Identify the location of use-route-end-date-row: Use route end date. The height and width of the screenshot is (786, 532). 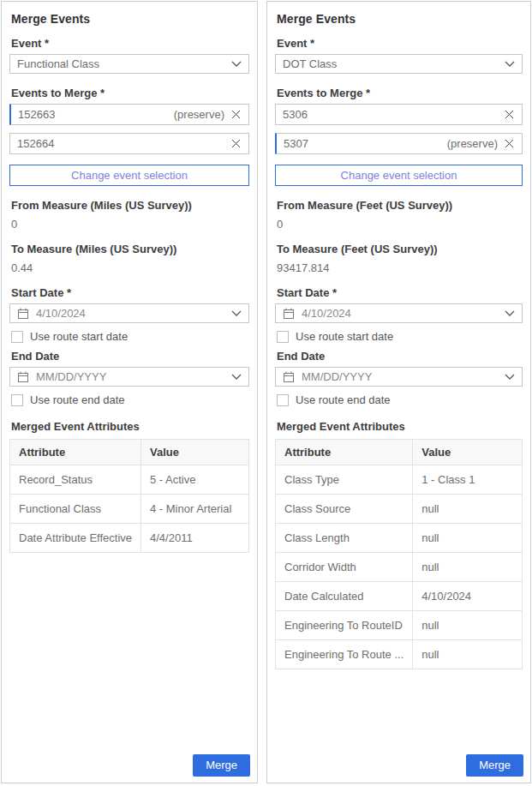
(399, 399).